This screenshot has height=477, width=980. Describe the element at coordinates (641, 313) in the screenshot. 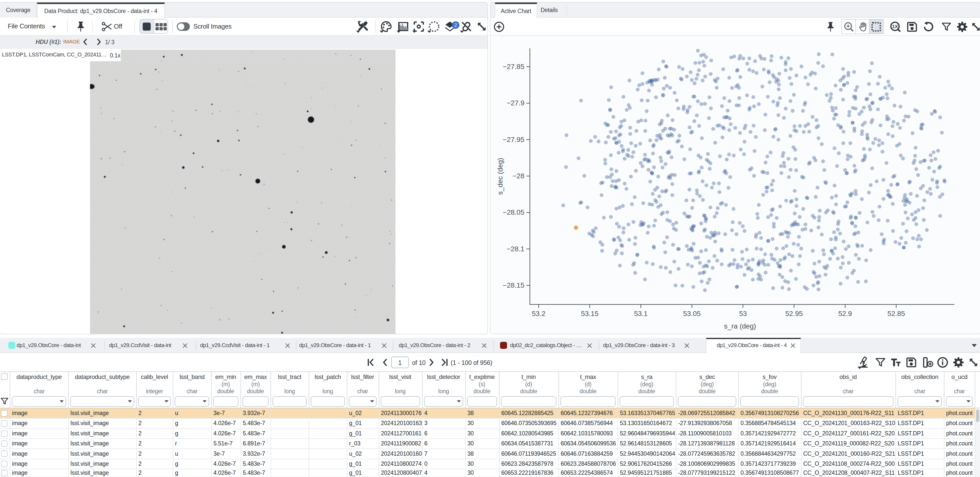

I see `svg-text: 53.1` at that location.